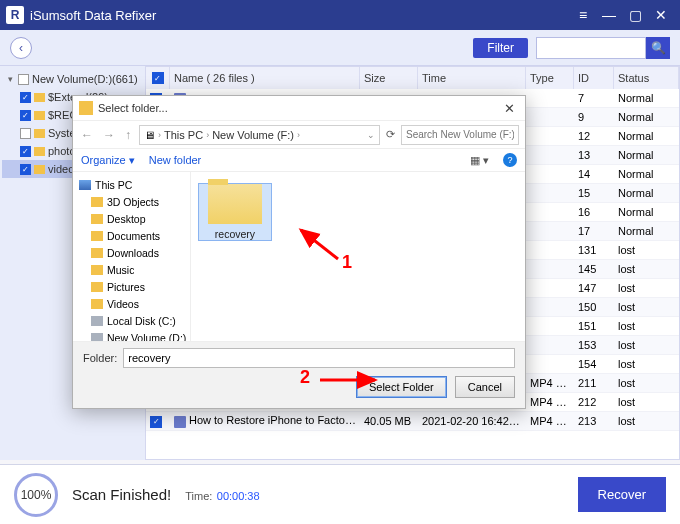  What do you see at coordinates (235, 212) in the screenshot?
I see `folder-item-recovery: recovery` at bounding box center [235, 212].